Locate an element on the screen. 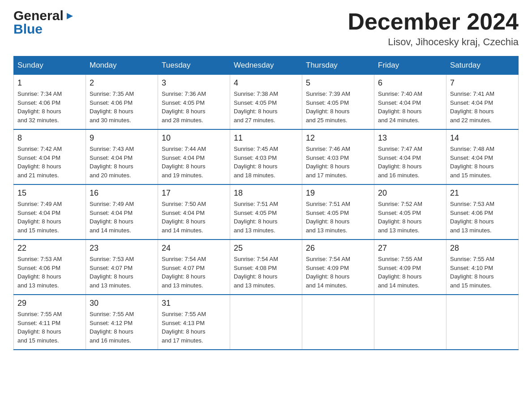 This screenshot has width=532, height=411. calendar-cell: 16 Sunrise: 7:49 AMSunset: 4:04 PMDaylig… is located at coordinates (122, 212).